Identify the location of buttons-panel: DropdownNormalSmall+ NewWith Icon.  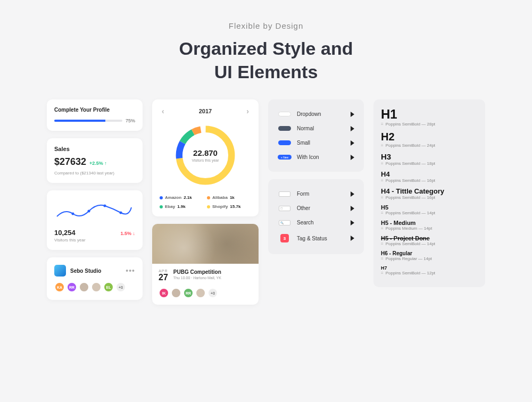
(316, 136).